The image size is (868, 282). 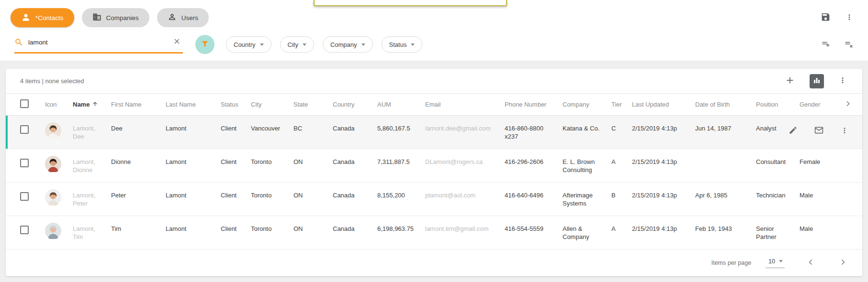 I want to click on cell-phone: 416-860-8800 x237, so click(x=533, y=132).